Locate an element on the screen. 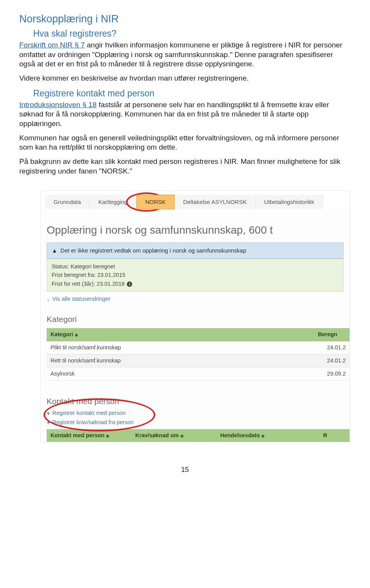 This screenshot has height=588, width=370. paragraph-5: På bakgrunn av dette kan slik kontakt me… is located at coordinates (185, 167).